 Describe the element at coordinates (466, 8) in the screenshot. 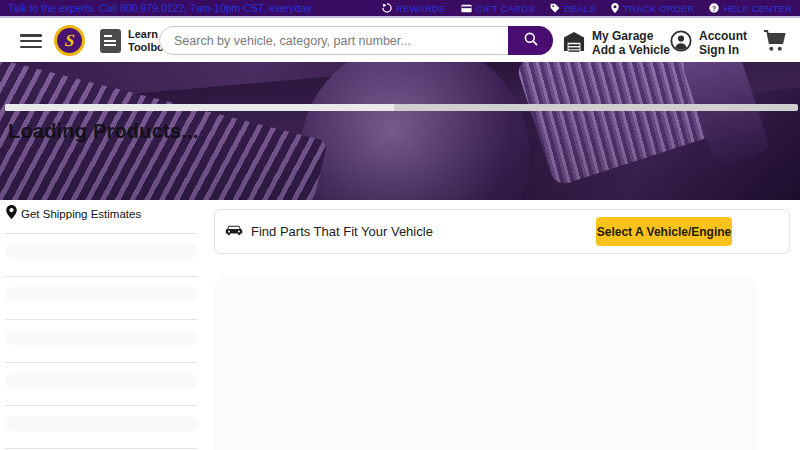

I see `gift-card-icon` at that location.